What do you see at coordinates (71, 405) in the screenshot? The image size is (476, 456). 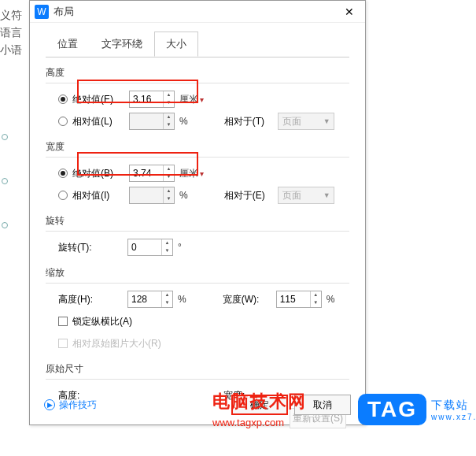 I see `tips-link: ▶ 操作技巧` at bounding box center [71, 405].